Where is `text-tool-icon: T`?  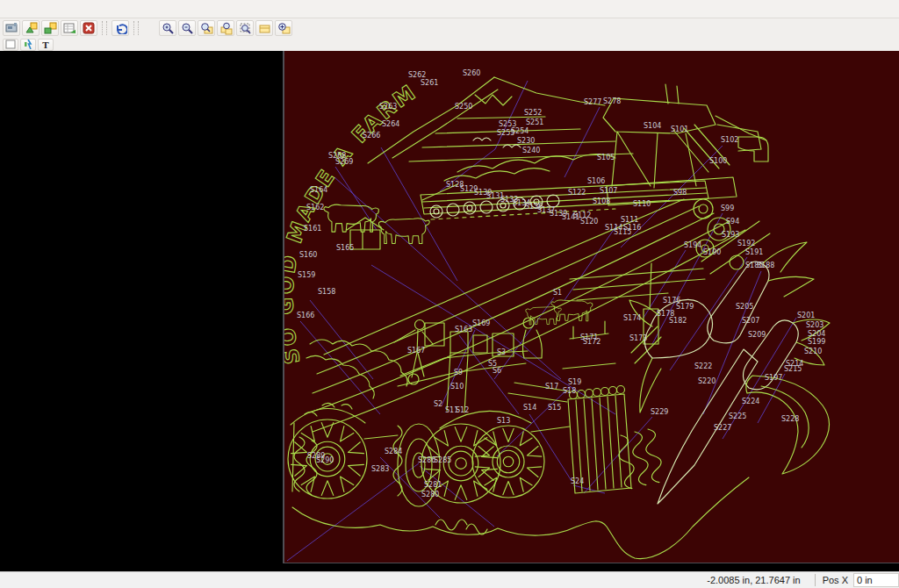
text-tool-icon: T is located at coordinates (46, 45).